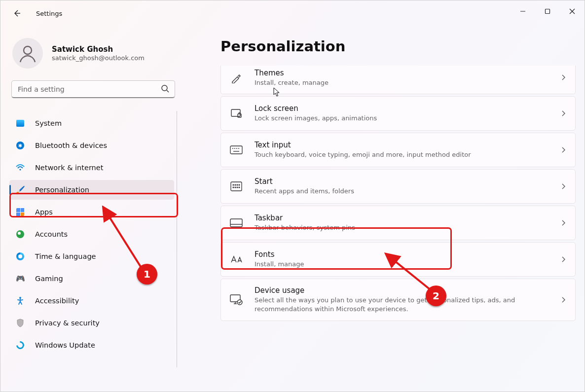 Image resolution: width=585 pixels, height=392 pixels. Describe the element at coordinates (92, 145) in the screenshot. I see `sidebar-item-bluetooth: ✱ Bluetooth & devices` at that location.